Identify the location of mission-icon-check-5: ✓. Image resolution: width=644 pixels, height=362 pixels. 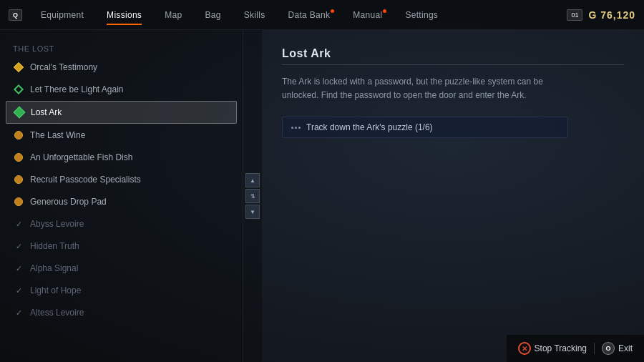
(19, 313).